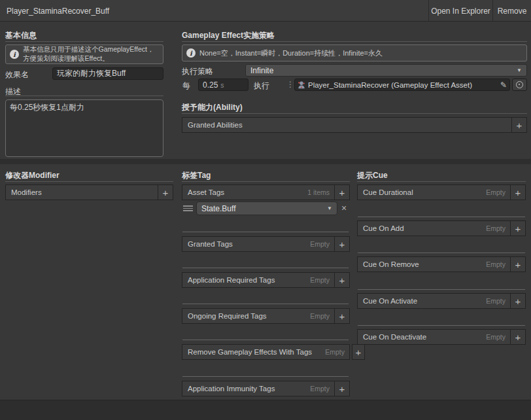  Describe the element at coordinates (403, 85) in the screenshot. I see `effect-asset-name: Player_StaminaRecover (Gameplay Effect A…` at that location.